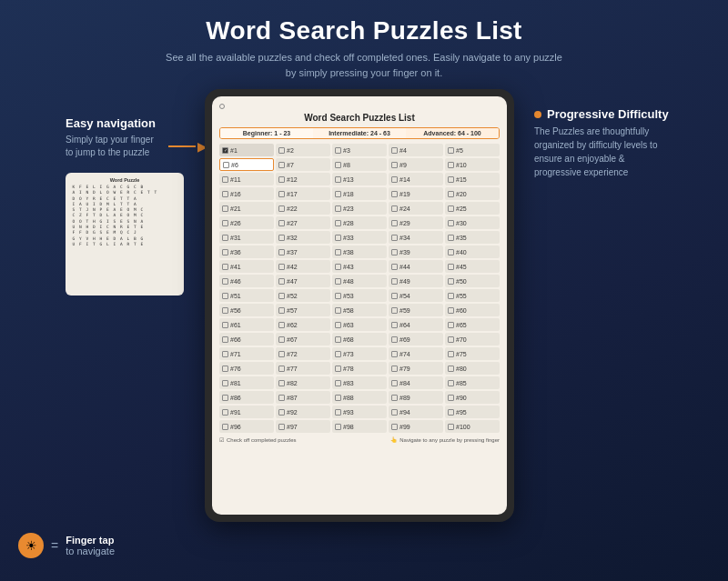  What do you see at coordinates (247, 208) in the screenshot?
I see `puzzle-item: #21` at bounding box center [247, 208].